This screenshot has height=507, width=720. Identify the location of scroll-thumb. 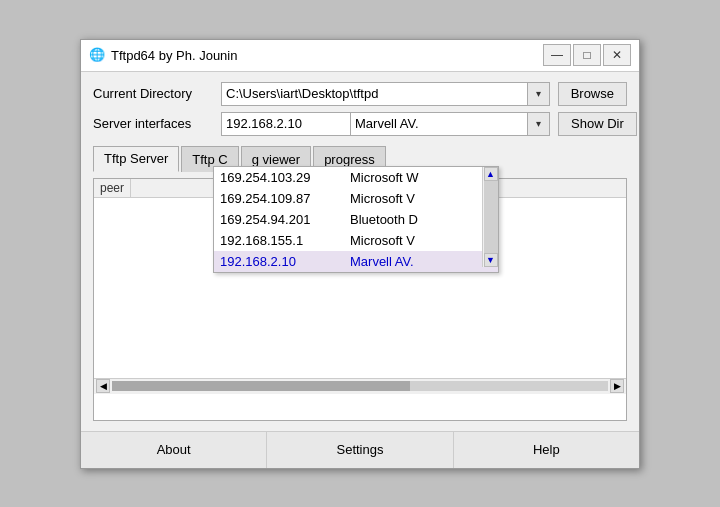
(261, 386).